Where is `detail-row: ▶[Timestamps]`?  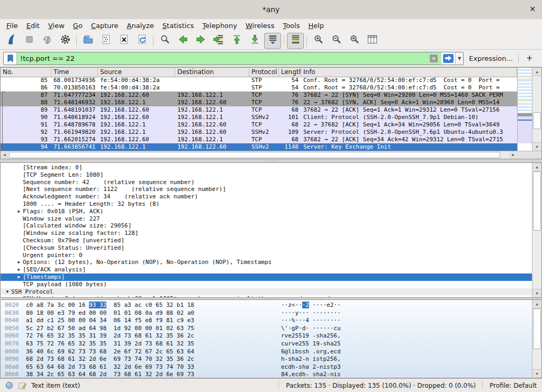 detail-row: ▶[Timestamps] is located at coordinates (271, 277).